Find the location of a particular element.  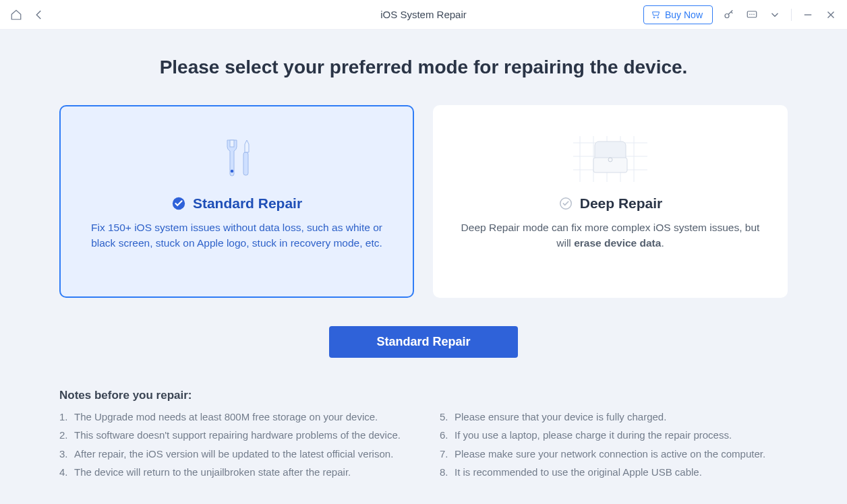

window-title: iOS System Repair is located at coordinates (424, 15).